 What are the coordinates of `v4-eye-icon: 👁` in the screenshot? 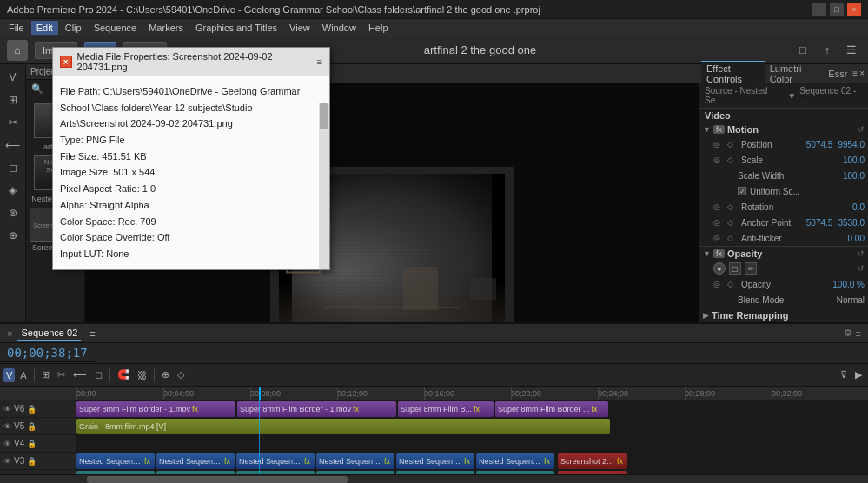 It's located at (7, 444).